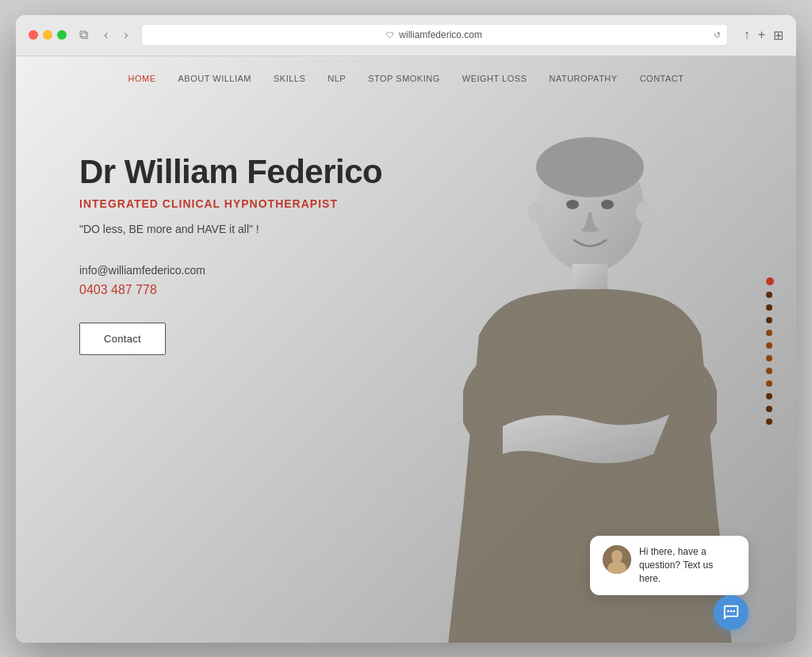 This screenshot has width=812, height=657. What do you see at coordinates (662, 78) in the screenshot?
I see `nav-contact: CONTACT` at bounding box center [662, 78].